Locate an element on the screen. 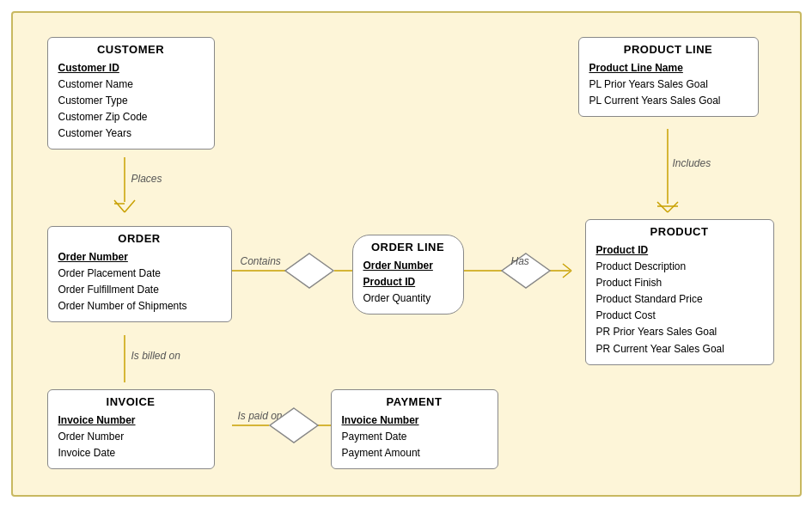 The height and width of the screenshot is (507, 812). product-attr-6: PR Current Year Sales Goal is located at coordinates (680, 349).